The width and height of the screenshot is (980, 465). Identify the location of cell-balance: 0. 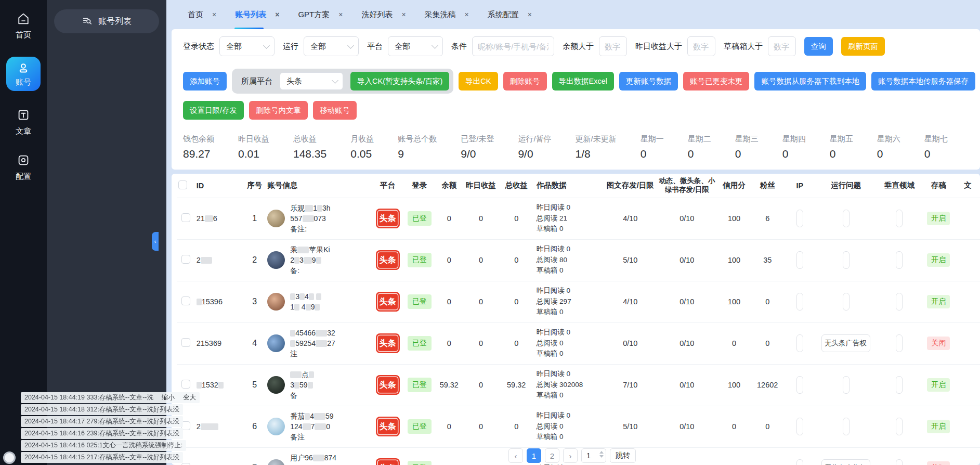
(449, 260).